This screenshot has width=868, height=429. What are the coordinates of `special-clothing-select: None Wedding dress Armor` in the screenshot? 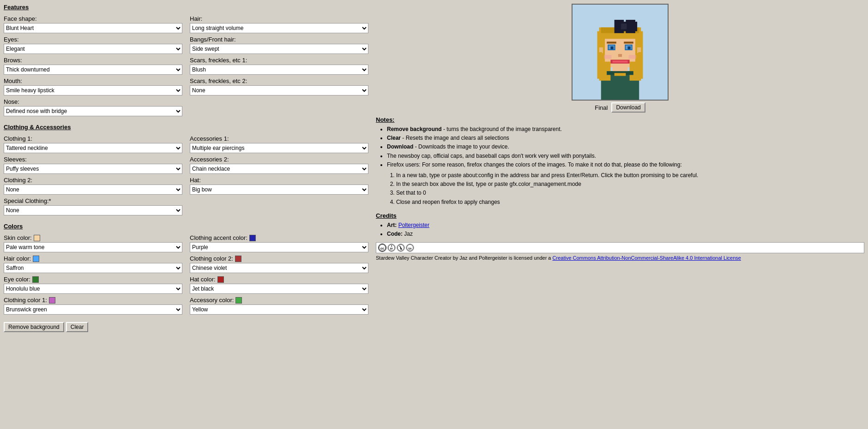 It's located at (93, 210).